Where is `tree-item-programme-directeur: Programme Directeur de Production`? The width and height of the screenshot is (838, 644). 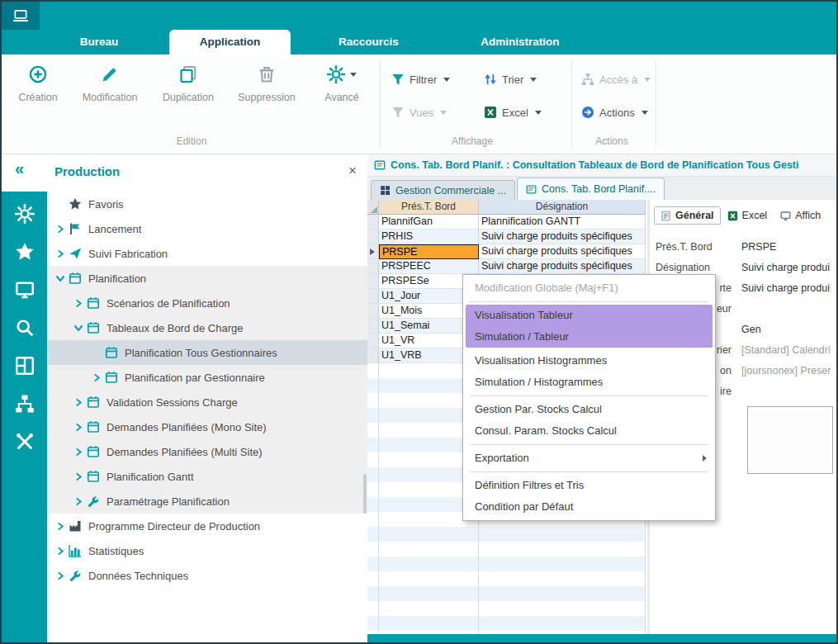
tree-item-programme-directeur: Programme Directeur de Production is located at coordinates (207, 526).